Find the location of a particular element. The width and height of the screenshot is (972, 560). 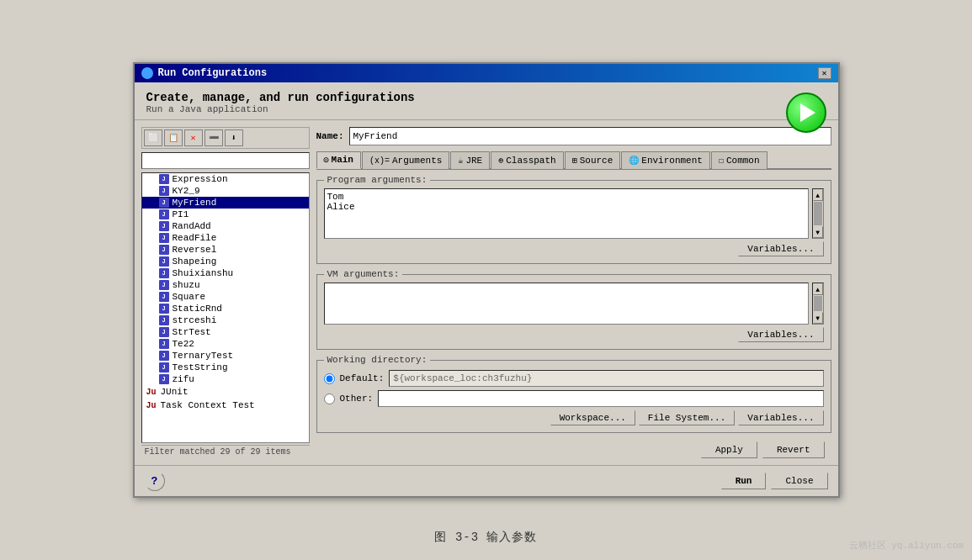

tree-item-reversel: J Reversel is located at coordinates (226, 250).